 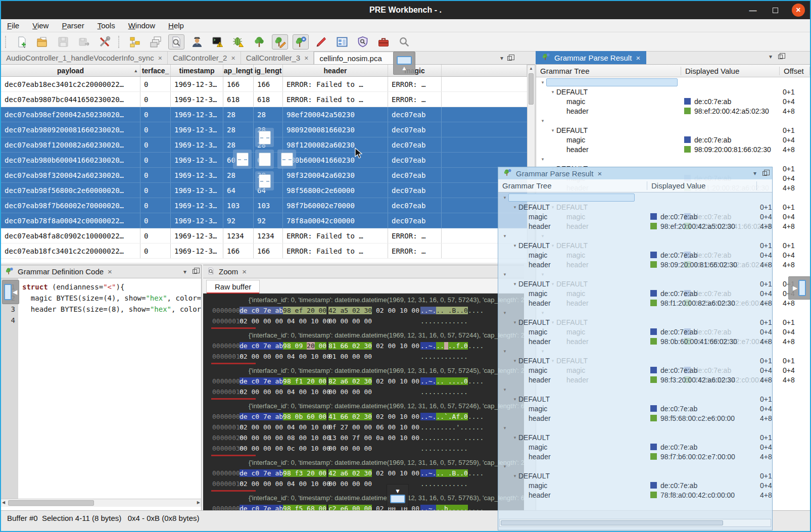 I want to click on terminal-warning-button, so click(x=218, y=42).